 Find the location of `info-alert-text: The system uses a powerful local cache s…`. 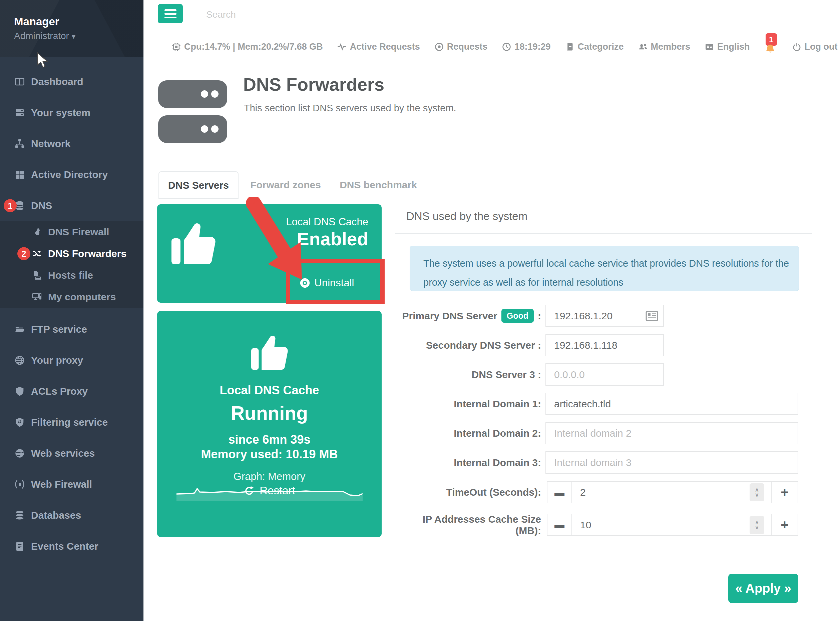

info-alert-text: The system uses a powerful local cache s… is located at coordinates (607, 273).